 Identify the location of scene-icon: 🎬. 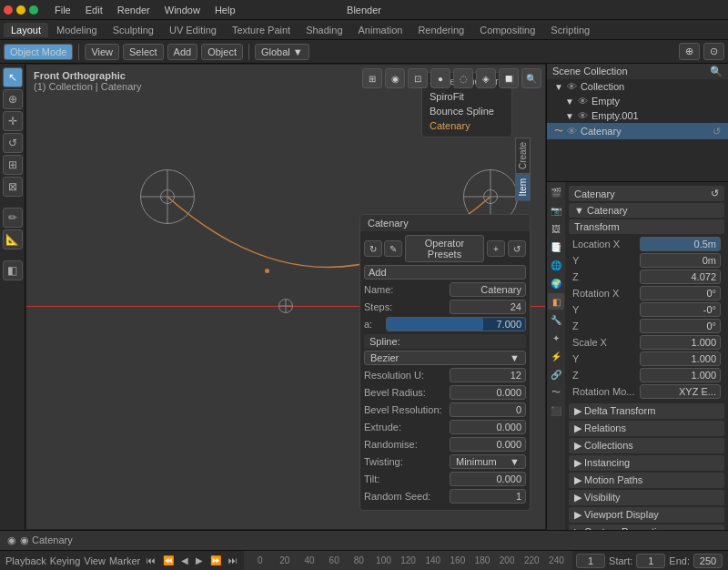
(556, 192).